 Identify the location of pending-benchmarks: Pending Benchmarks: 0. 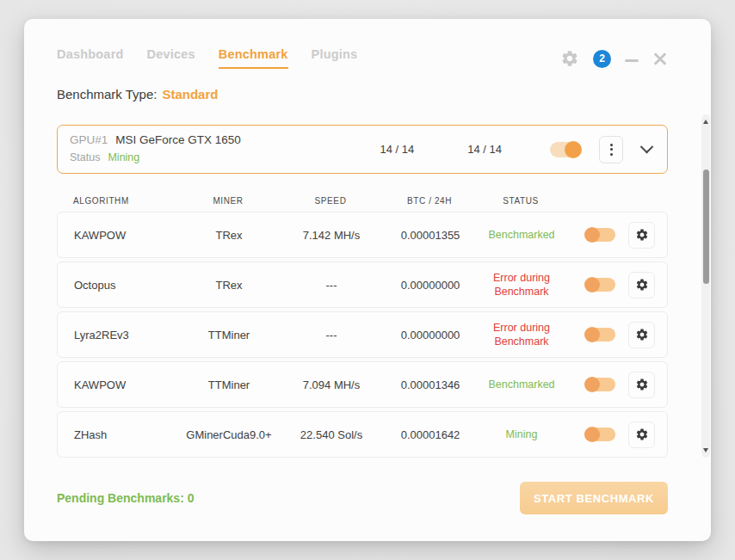
(126, 498).